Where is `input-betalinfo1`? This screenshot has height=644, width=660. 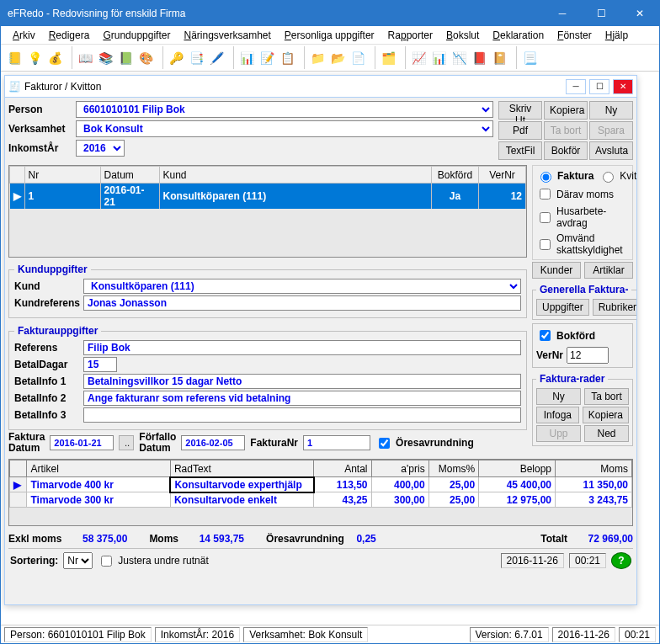 input-betalinfo1 is located at coordinates (302, 381).